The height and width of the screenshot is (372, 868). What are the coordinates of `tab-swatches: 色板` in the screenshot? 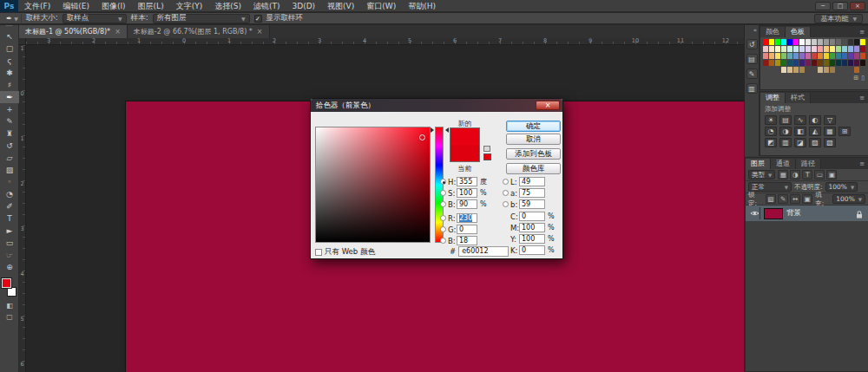 It's located at (799, 32).